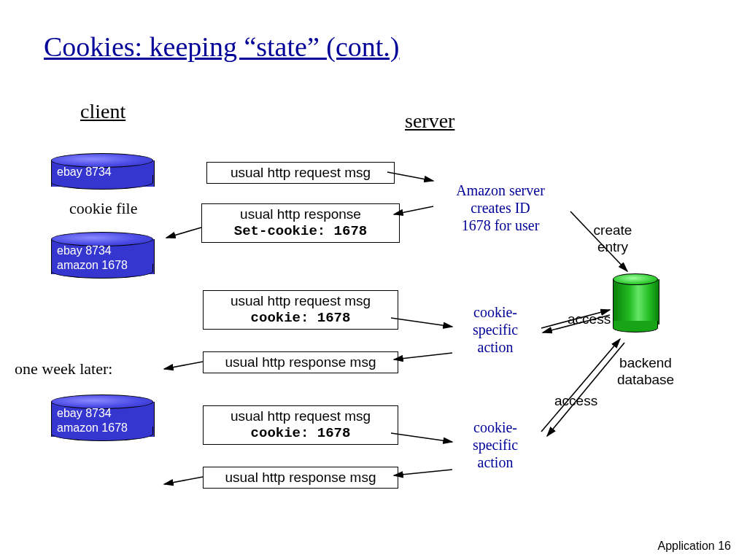 This screenshot has height=560, width=747. I want to click on label-cookie-file: cookie file, so click(104, 209).